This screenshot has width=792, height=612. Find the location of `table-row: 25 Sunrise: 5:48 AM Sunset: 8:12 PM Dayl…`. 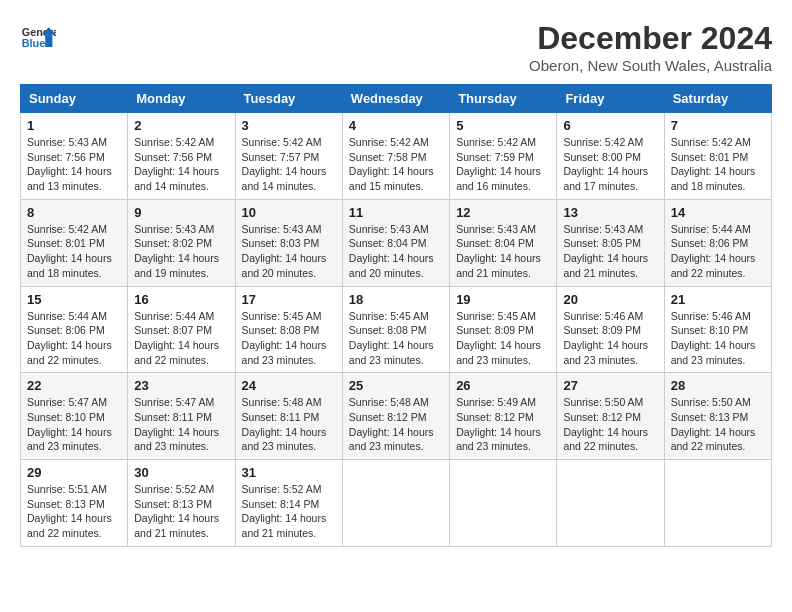

table-row: 25 Sunrise: 5:48 AM Sunset: 8:12 PM Dayl… is located at coordinates (396, 416).